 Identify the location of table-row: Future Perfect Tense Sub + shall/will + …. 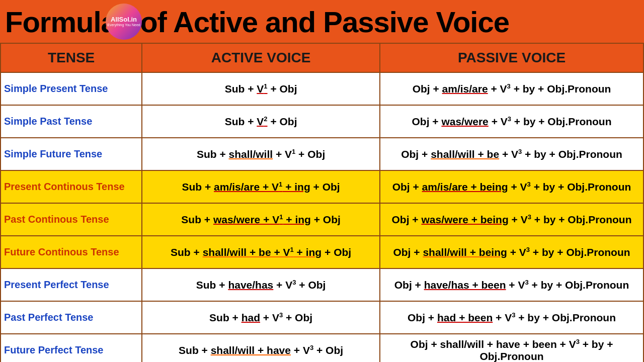
(322, 348).